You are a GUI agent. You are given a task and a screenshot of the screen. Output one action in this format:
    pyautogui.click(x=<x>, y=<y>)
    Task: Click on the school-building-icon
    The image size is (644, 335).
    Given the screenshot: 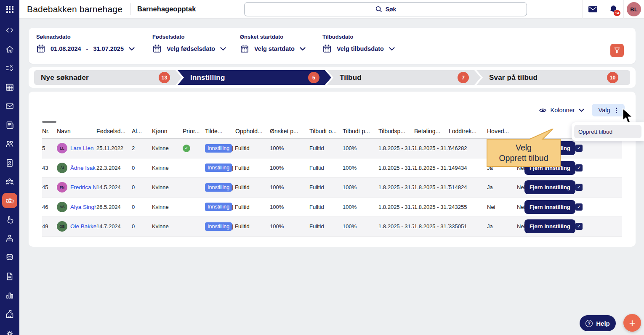 What is the action you would take?
    pyautogui.click(x=10, y=314)
    